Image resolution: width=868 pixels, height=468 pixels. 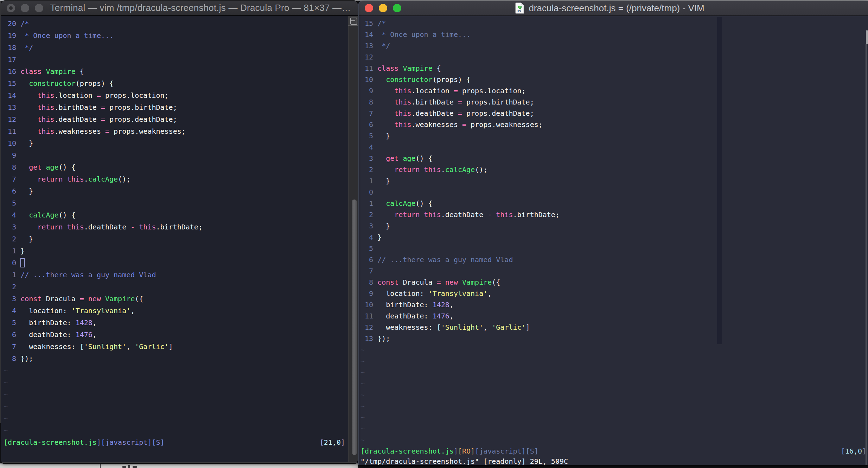 I want to click on code-token: 'Sunlight', so click(x=105, y=347).